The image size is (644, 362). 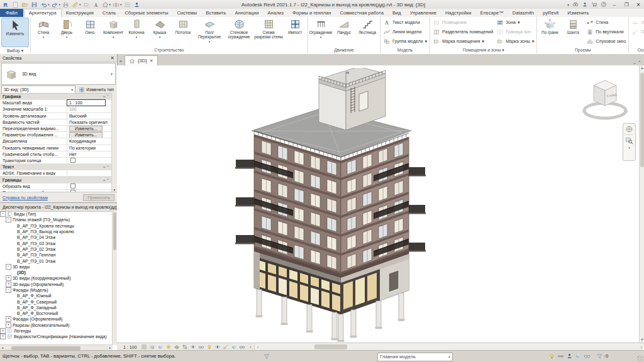 I want to click on property-row: Графический стиль отобр...Нет, so click(x=56, y=155).